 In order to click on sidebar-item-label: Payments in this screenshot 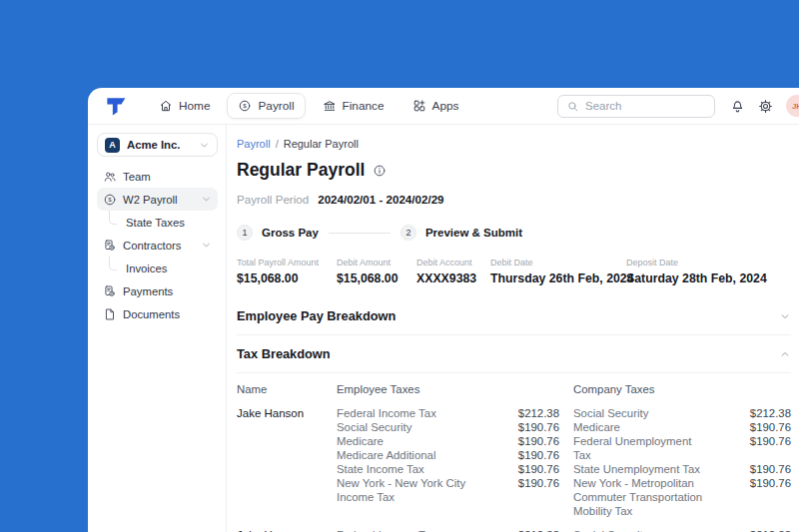, I will do `click(168, 291)`.